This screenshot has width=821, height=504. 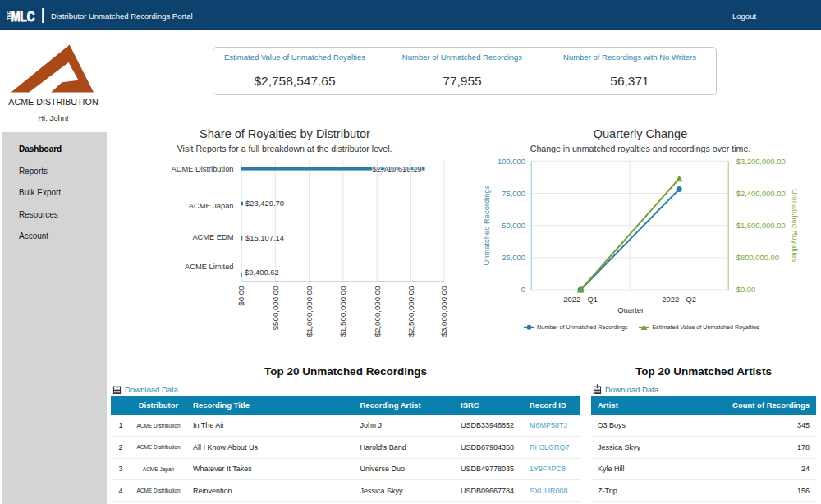 I want to click on svg-text: $3,200,000.00, so click(x=761, y=161).